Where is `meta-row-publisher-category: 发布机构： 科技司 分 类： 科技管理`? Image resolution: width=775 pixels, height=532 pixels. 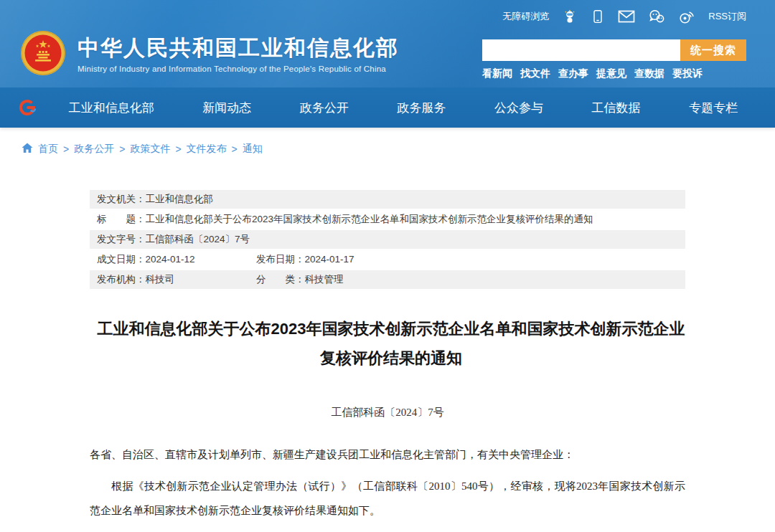
meta-row-publisher-category: 发布机构： 科技司 分 类： 科技管理 is located at coordinates (388, 280).